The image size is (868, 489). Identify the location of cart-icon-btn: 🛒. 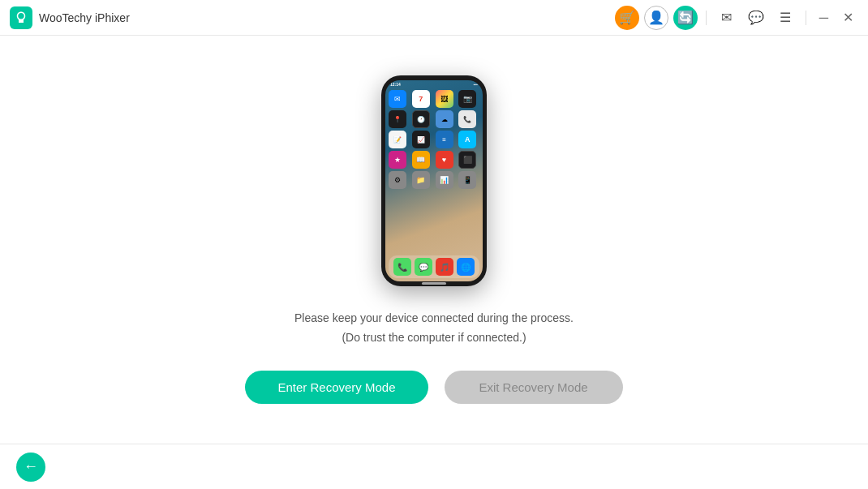
(627, 18).